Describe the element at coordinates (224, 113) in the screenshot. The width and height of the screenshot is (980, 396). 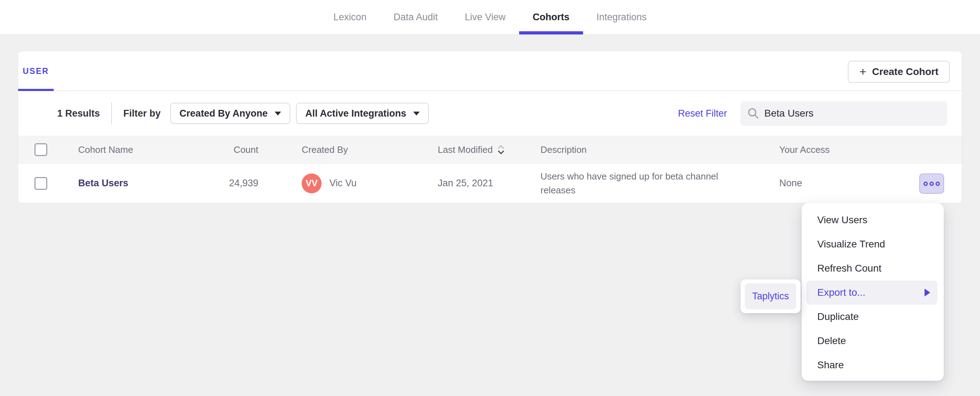
I see `created-by-dropdown-value: Created By Anyone` at that location.